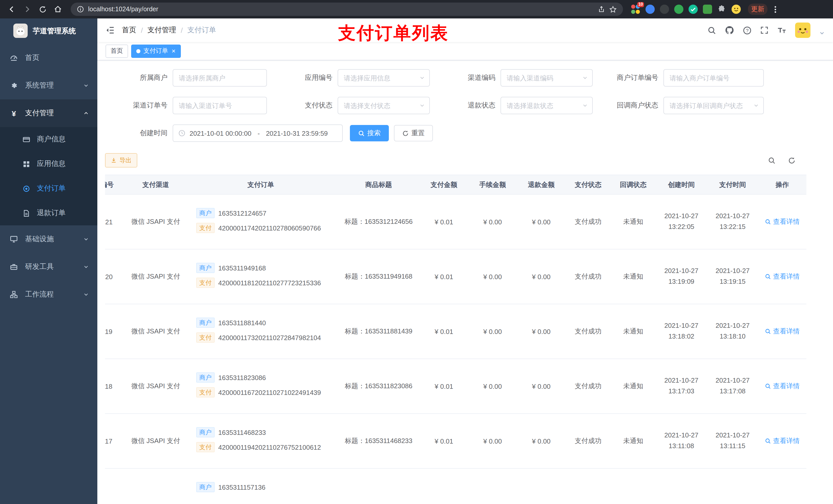  What do you see at coordinates (49, 261) in the screenshot?
I see `sidebar: 芋道管理系统 首页 系统管理 ¥ 支付管理` at bounding box center [49, 261].